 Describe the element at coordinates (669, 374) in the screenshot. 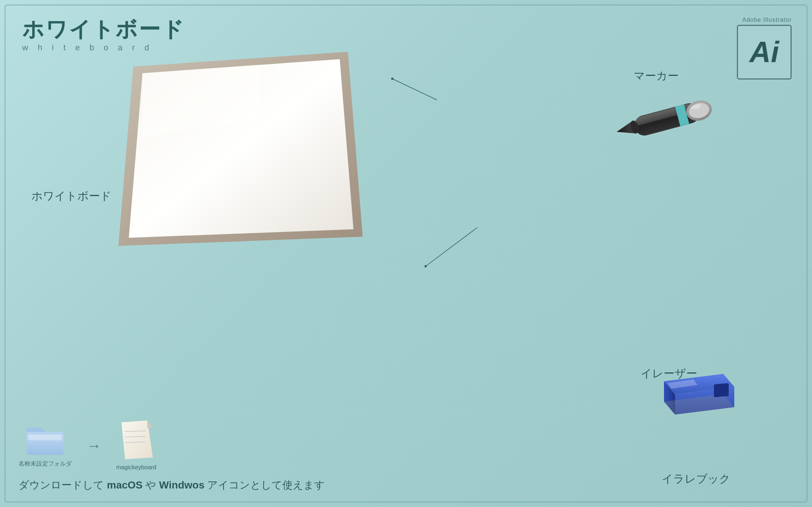

I see `label-eraser: イレーザー` at that location.